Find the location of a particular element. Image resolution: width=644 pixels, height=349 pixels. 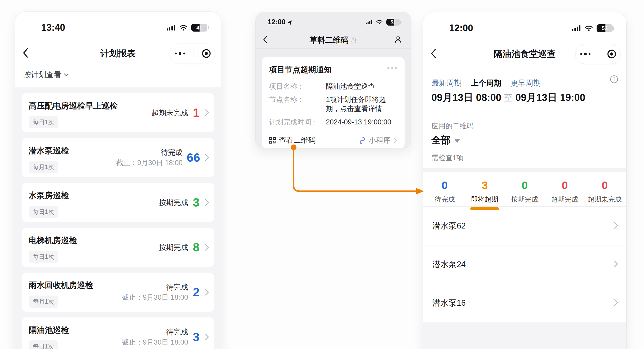

stat-label: 即将超期 is located at coordinates (485, 199).